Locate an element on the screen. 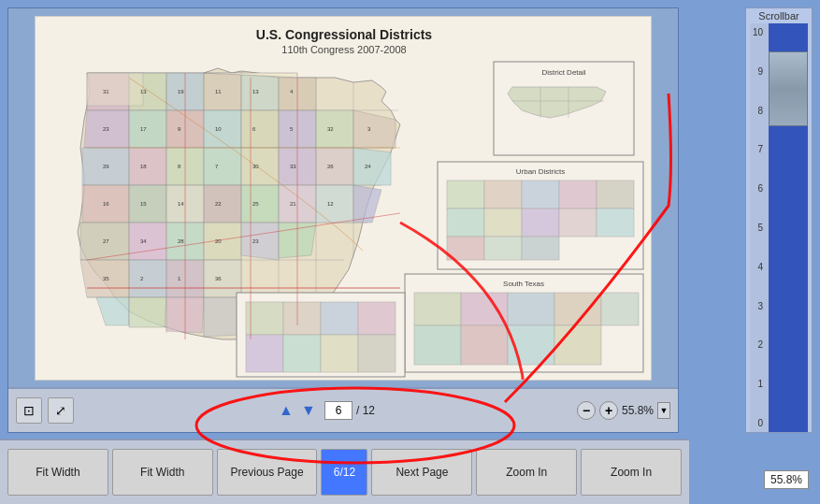 This screenshot has height=504, width=820. page-down-btn: ▼ is located at coordinates (309, 410).